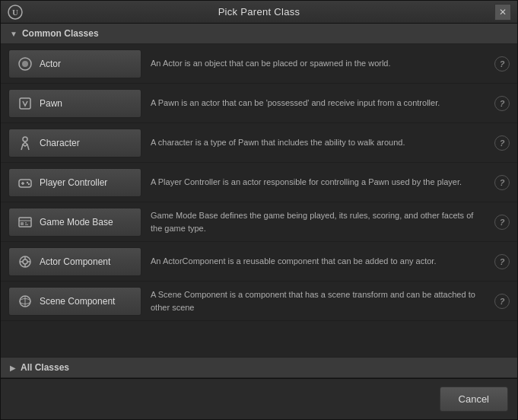 This screenshot has width=518, height=420. Describe the element at coordinates (259, 103) in the screenshot. I see `pawn-row: Pawn A Pawn is an actor that can be 'pos…` at that location.